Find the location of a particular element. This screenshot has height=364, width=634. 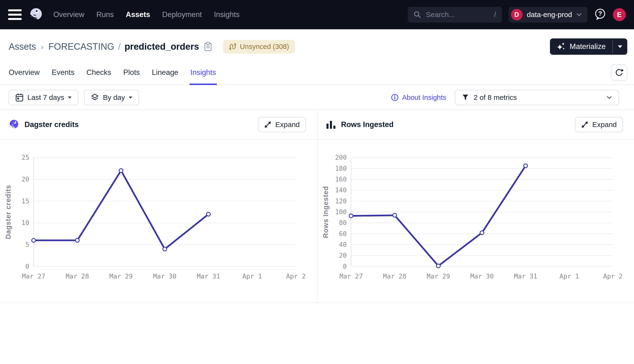

tab-events: Events is located at coordinates (63, 76).